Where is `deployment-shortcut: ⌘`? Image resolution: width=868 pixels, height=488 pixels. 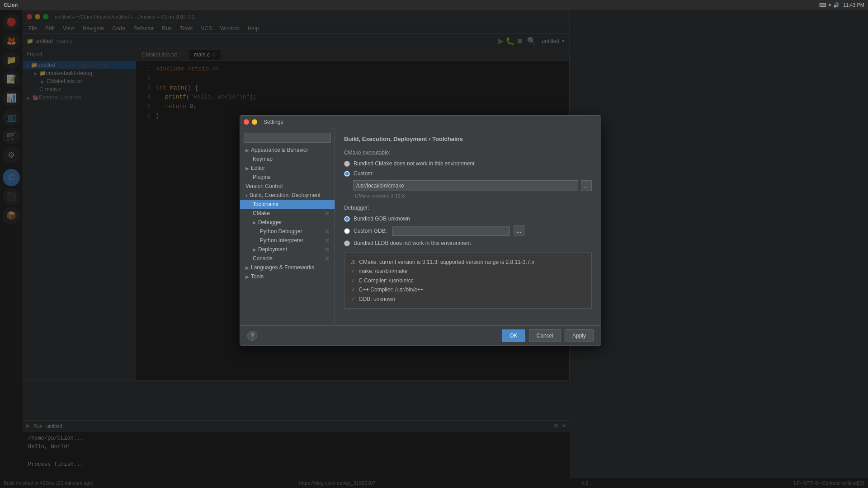 deployment-shortcut: ⌘ is located at coordinates (327, 249).